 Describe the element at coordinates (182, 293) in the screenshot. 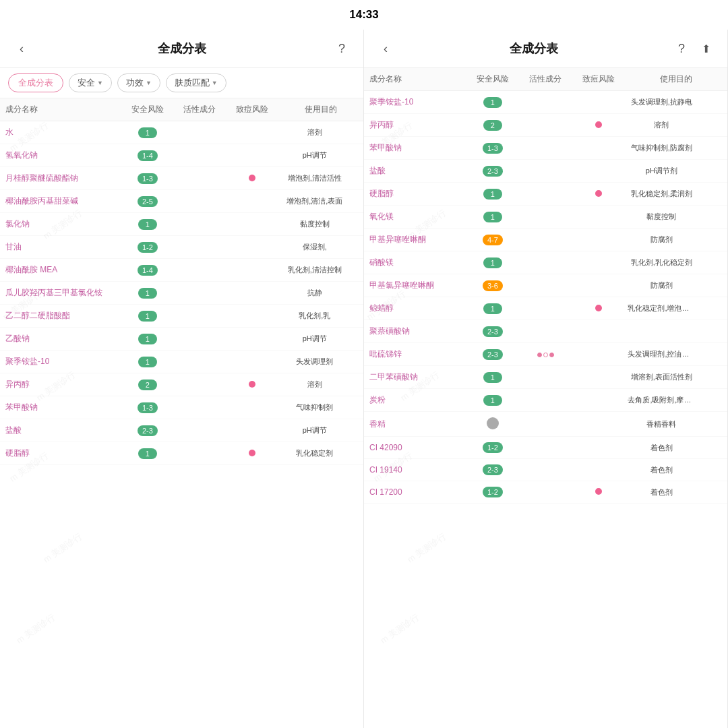

I see `table-row: 瓜儿胶羟丙基三甲基氯化铵1抗静` at that location.